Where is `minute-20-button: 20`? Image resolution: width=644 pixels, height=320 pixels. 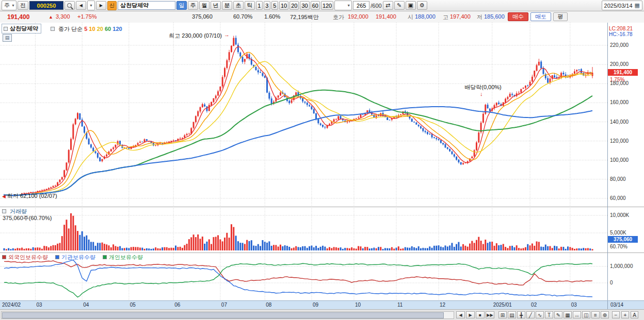 minute-20-button: 20 is located at coordinates (294, 5).